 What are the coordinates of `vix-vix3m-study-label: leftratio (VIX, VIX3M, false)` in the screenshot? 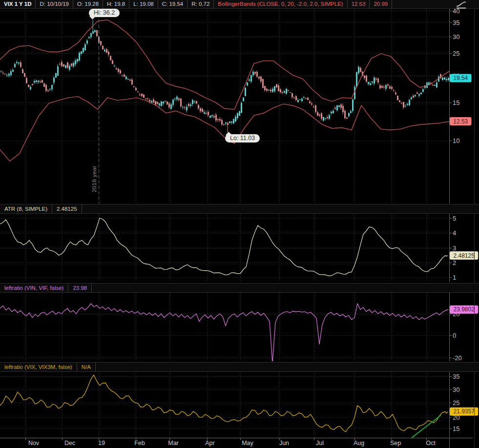 It's located at (39, 367).